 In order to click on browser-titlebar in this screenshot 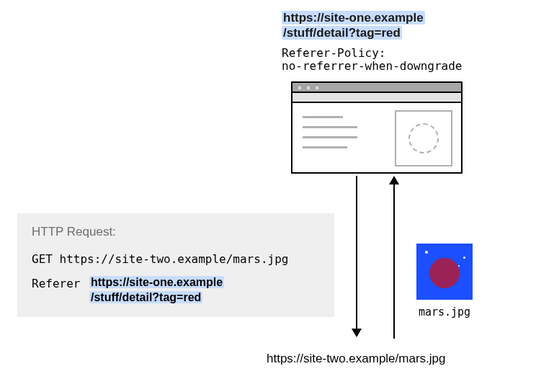, I will do `click(377, 87)`.